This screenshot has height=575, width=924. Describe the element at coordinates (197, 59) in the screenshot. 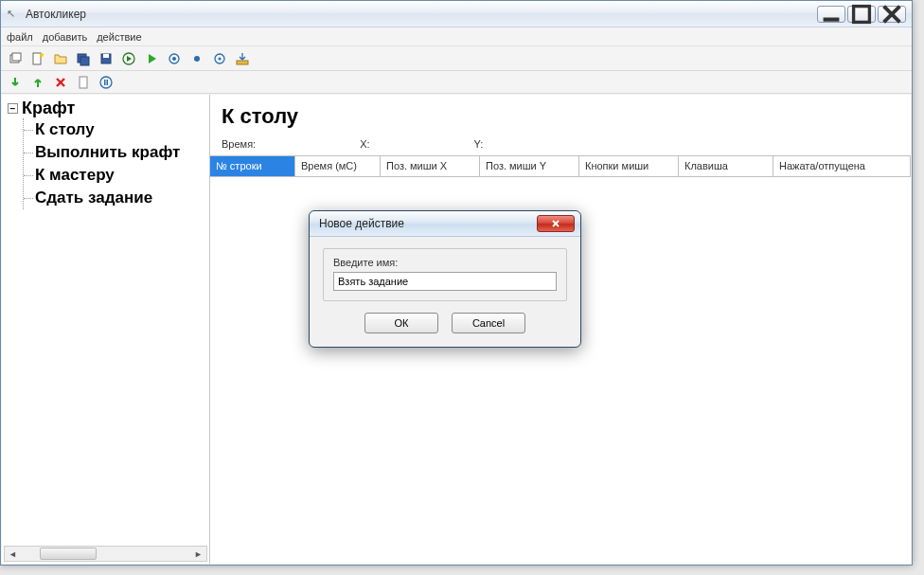

I see `stop-record-icon` at that location.